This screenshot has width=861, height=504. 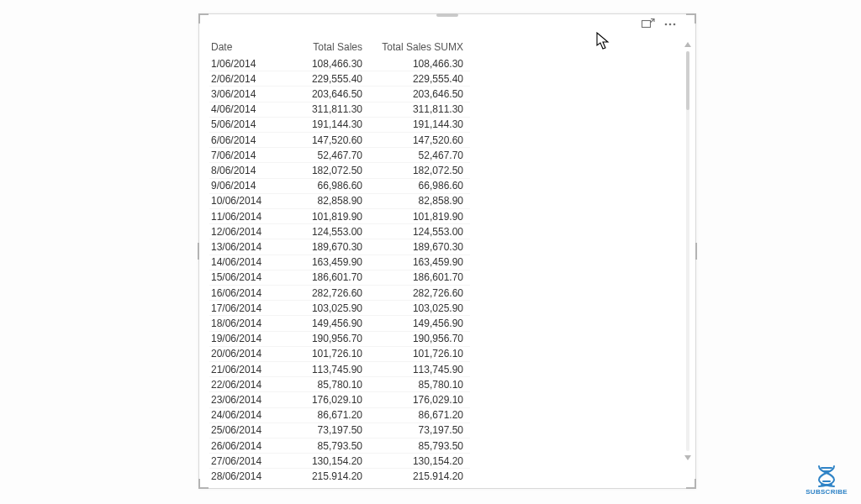 I want to click on cell-total-sales: 113,745.90, so click(x=325, y=370).